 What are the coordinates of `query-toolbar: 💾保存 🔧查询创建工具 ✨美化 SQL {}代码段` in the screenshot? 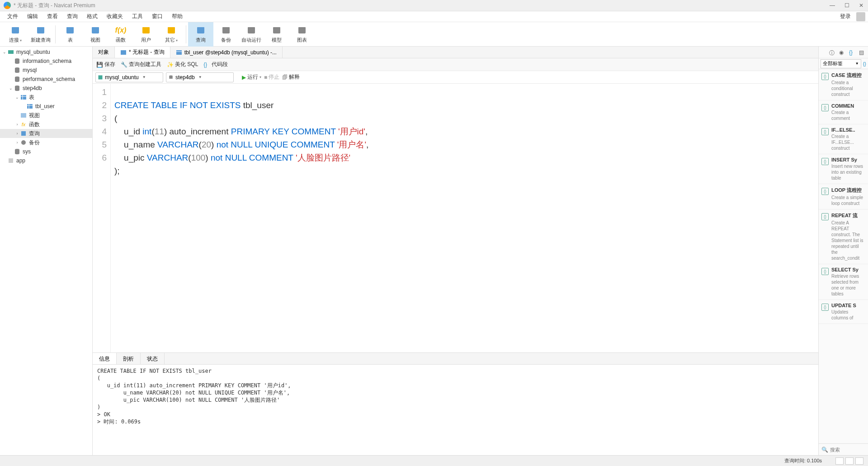 It's located at (456, 65).